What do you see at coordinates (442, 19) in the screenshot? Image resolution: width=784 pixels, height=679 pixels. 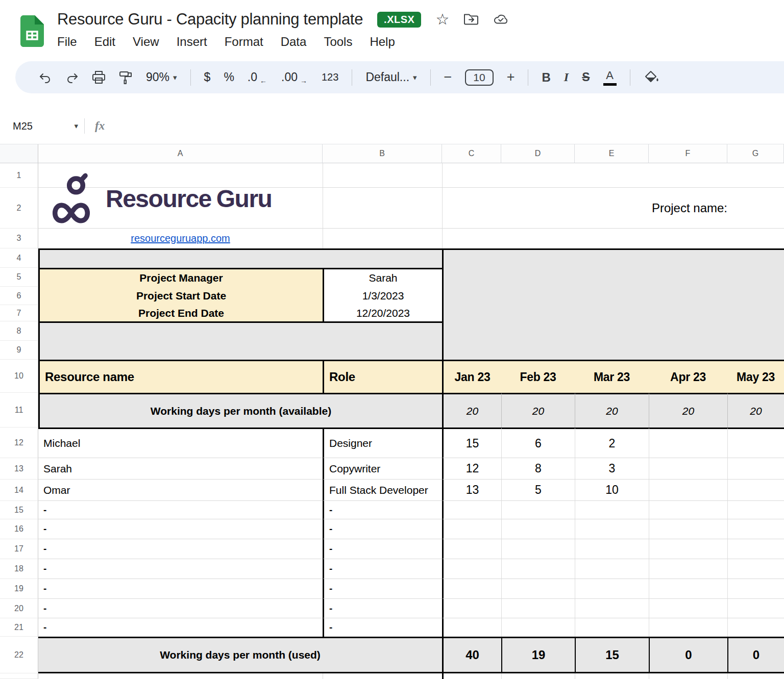 I see `star-icon: ☆` at bounding box center [442, 19].